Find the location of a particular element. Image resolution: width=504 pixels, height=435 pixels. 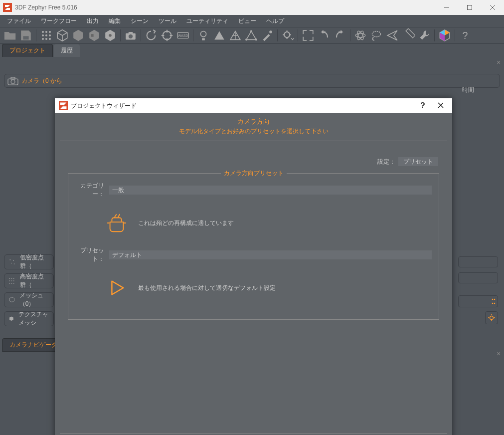

project-tabs: プロジェクト 履歴 is located at coordinates (252, 50).